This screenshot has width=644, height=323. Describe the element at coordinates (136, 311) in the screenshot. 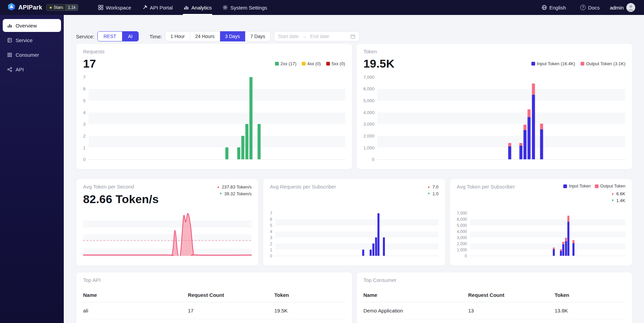

I see `cell-api-name: ali` at that location.